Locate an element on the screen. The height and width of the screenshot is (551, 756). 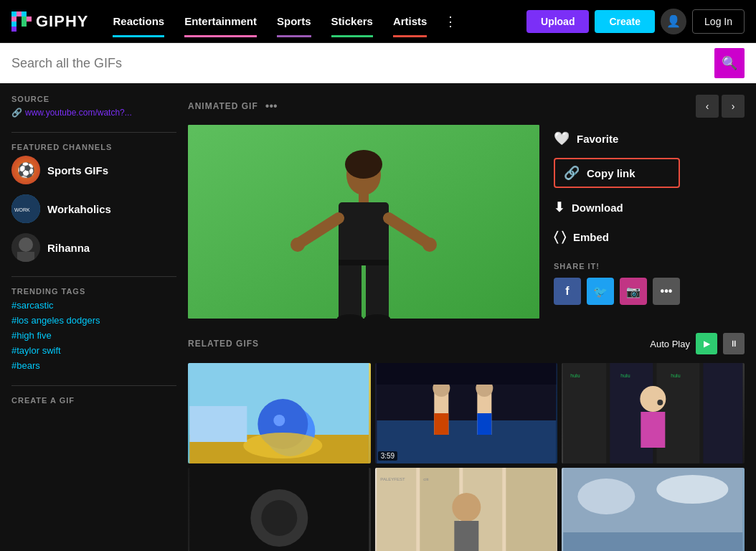
related-header: RELATED GIFS Auto Play ▶ ⏸ is located at coordinates (466, 344).